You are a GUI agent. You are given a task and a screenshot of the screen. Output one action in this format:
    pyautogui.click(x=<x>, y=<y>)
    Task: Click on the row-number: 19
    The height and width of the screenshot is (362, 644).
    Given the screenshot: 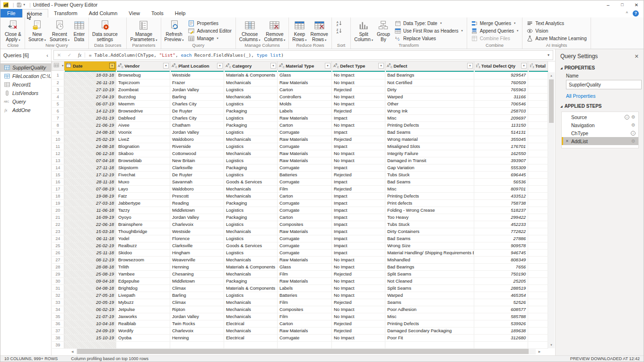 What is the action you would take?
    pyautogui.click(x=58, y=203)
    